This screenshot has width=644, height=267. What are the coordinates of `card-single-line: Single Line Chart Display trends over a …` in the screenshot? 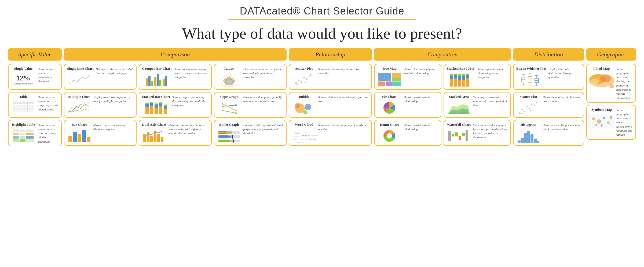 It's located at (100, 77).